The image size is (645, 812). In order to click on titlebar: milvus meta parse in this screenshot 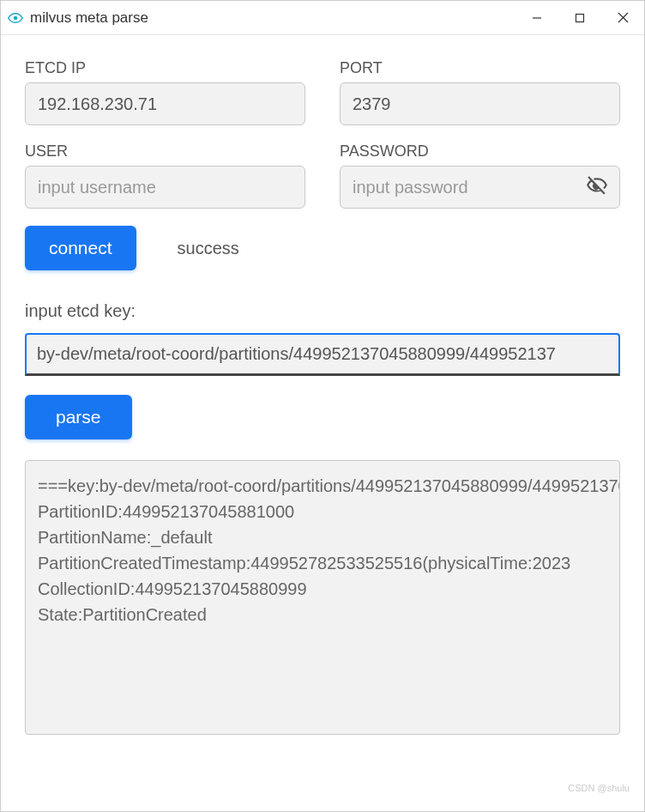, I will do `click(322, 18)`.